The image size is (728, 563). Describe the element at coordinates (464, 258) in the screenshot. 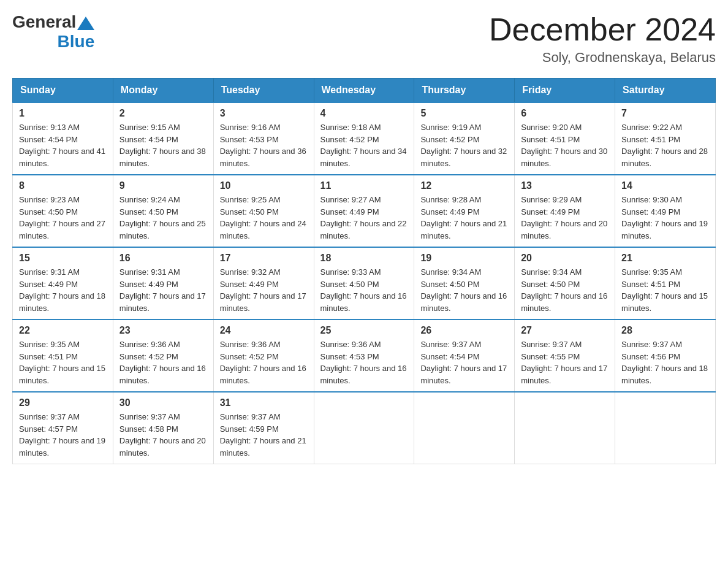

I see `day-number: 19` at that location.